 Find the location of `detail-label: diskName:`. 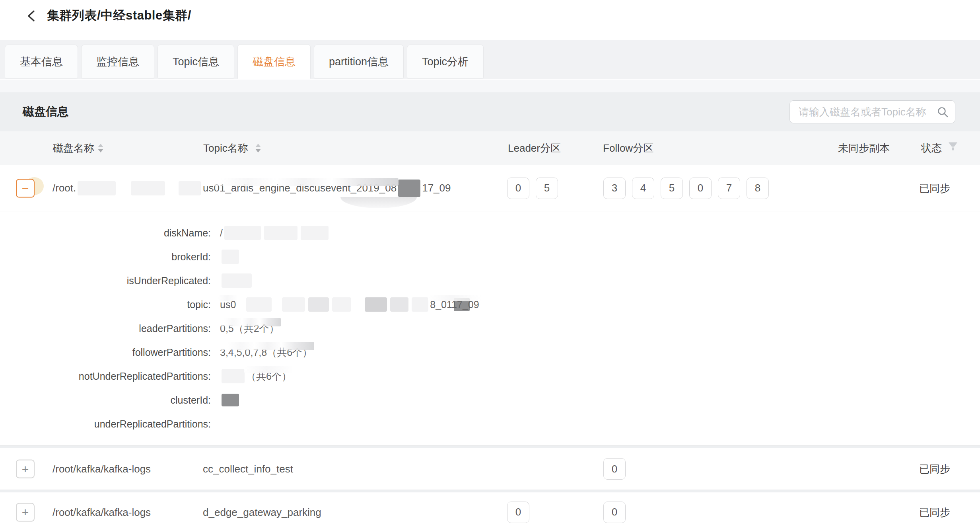

detail-label: diskName: is located at coordinates (105, 233).